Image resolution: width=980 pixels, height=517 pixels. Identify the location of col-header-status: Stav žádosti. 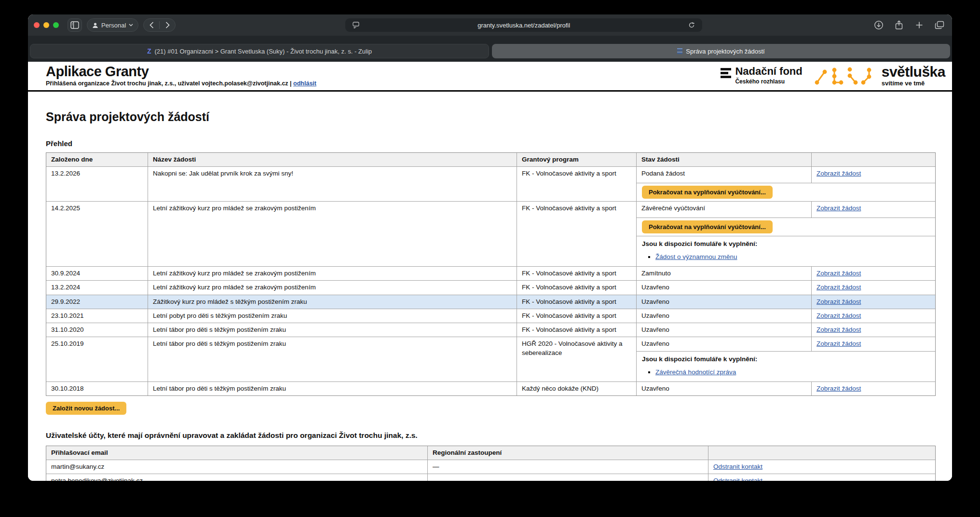
(724, 160).